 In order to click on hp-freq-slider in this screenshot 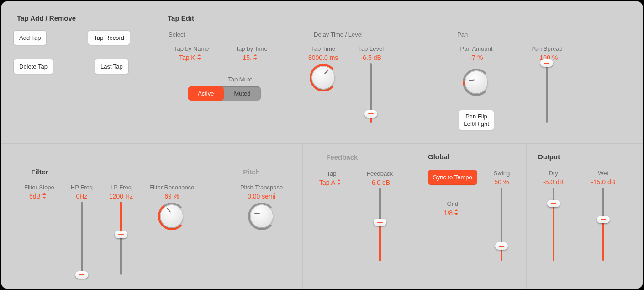, I will do `click(82, 238)`.